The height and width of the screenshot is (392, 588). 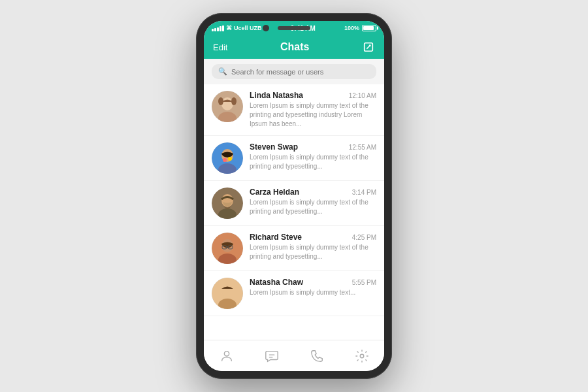 I want to click on battery-percent: 100%, so click(x=351, y=28).